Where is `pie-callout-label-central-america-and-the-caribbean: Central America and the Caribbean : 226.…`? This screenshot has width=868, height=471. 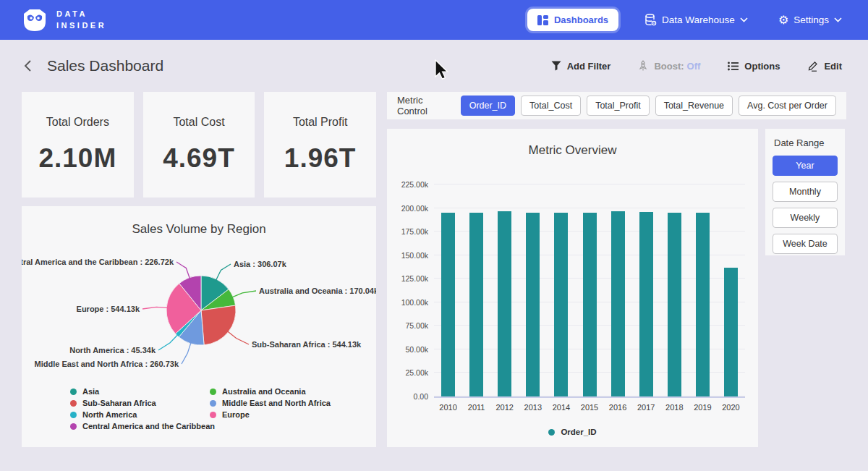 pie-callout-label-central-america-and-the-caribbean: Central America and the Caribbean : 226.… is located at coordinates (98, 262).